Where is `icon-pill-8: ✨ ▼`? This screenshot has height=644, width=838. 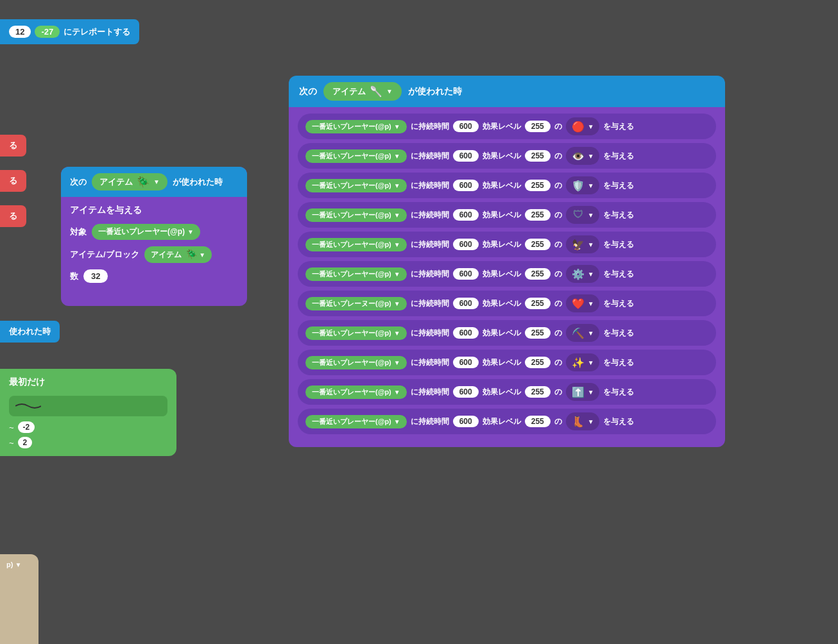 icon-pill-8: ✨ ▼ is located at coordinates (583, 362).